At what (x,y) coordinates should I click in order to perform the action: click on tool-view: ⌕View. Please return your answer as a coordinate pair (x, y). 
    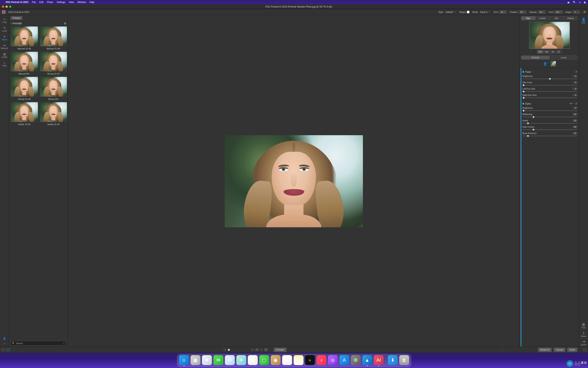
    Looking at the image, I should click on (5, 64).